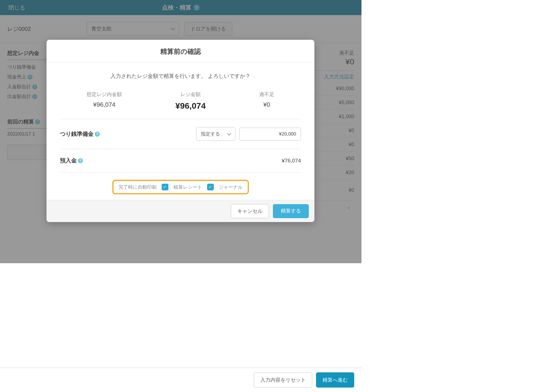  Describe the element at coordinates (191, 101) in the screenshot. I see `summary-register: レジ金額 ¥96,074` at that location.